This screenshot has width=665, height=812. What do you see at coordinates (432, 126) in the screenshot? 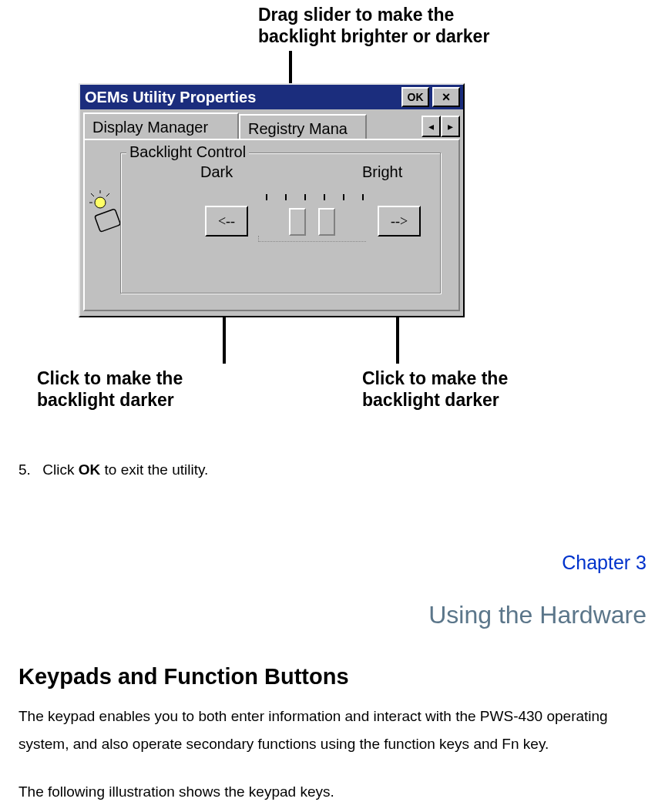
I see `tab-scroll-left: ◂` at bounding box center [432, 126].